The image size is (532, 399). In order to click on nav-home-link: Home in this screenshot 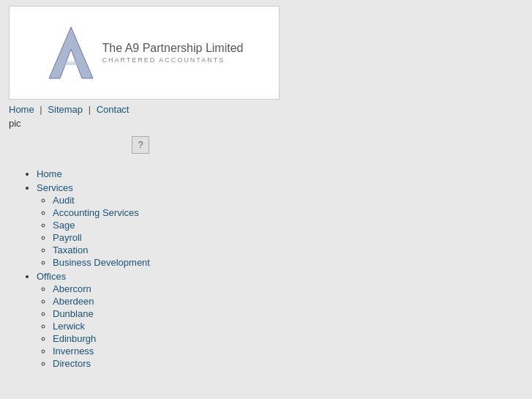, I will do `click(22, 110)`.